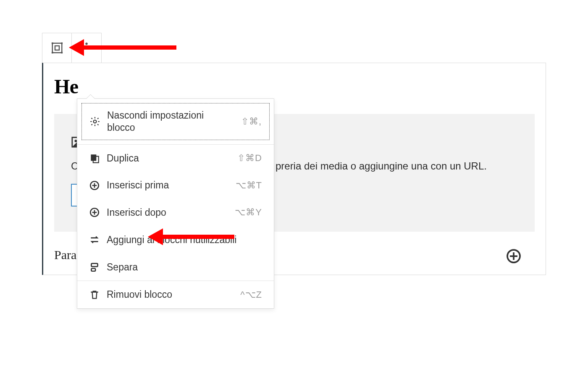  I want to click on reusable-icon, so click(94, 240).